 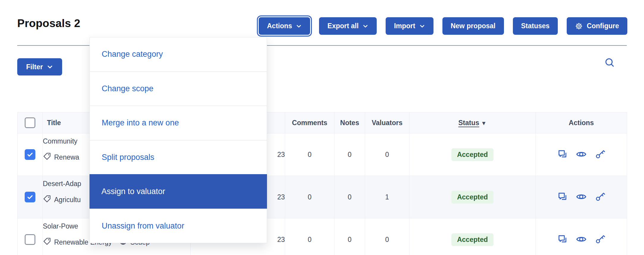 What do you see at coordinates (178, 191) in the screenshot?
I see `menu-item-assign-to-valuator: Assign to valuator` at bounding box center [178, 191].